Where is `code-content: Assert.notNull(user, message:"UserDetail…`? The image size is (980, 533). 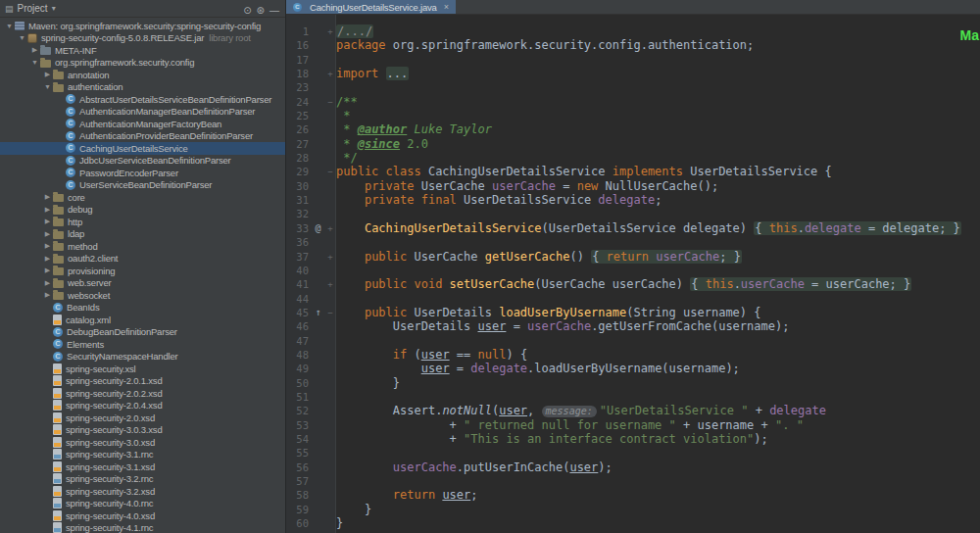 code-content: Assert.notNull(user, message:"UserDetail… is located at coordinates (659, 411).